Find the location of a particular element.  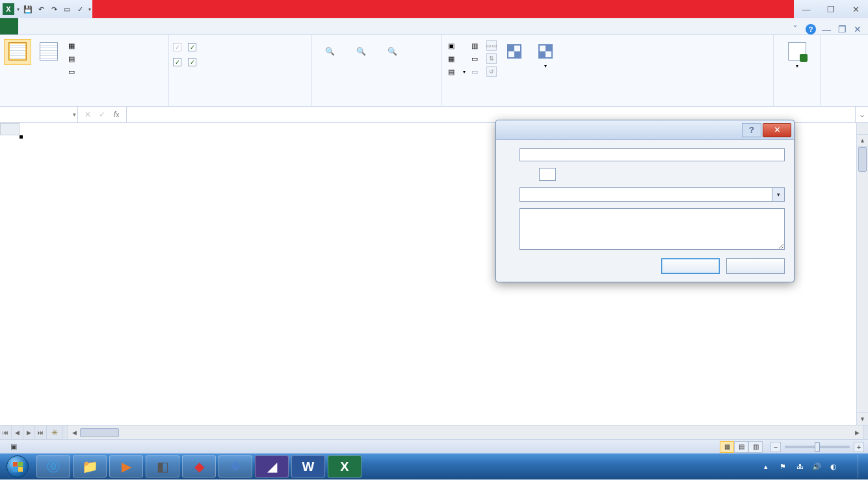

custom-views-icon: ▤ is located at coordinates (72, 59).